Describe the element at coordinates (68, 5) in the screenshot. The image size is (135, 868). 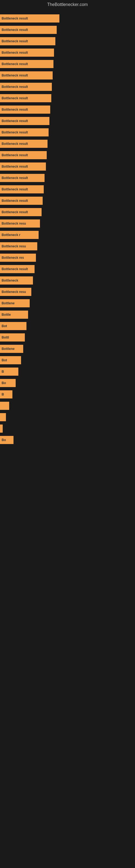
I see `page-title: TheBottlenecker.com` at that location.